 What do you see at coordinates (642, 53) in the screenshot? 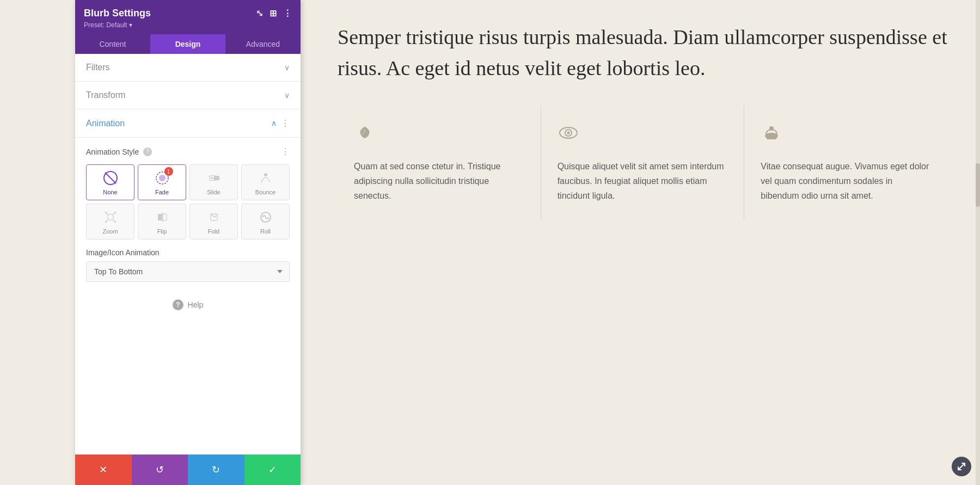
I see `hero-text: Semper tristique risus turpis malesuada.…` at bounding box center [642, 53].